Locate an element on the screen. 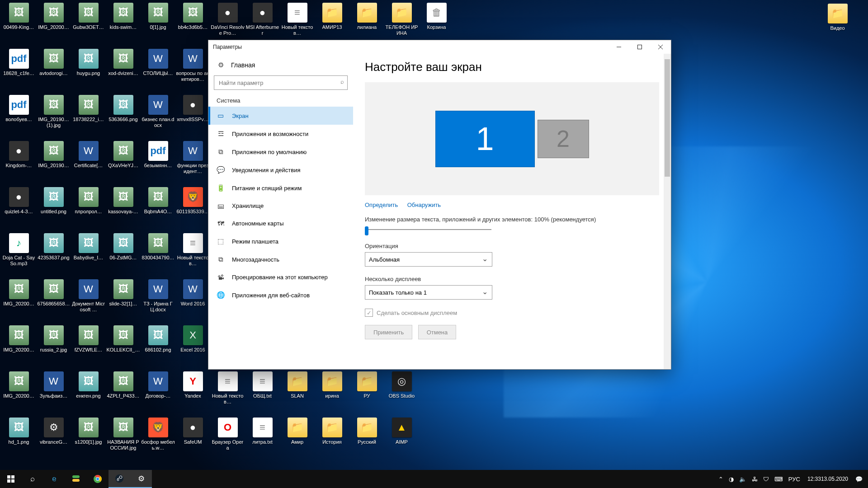 This screenshot has height=488, width=868. desktop-icon: ♪Doja Cat - Say So.mp3 is located at coordinates (19, 252).